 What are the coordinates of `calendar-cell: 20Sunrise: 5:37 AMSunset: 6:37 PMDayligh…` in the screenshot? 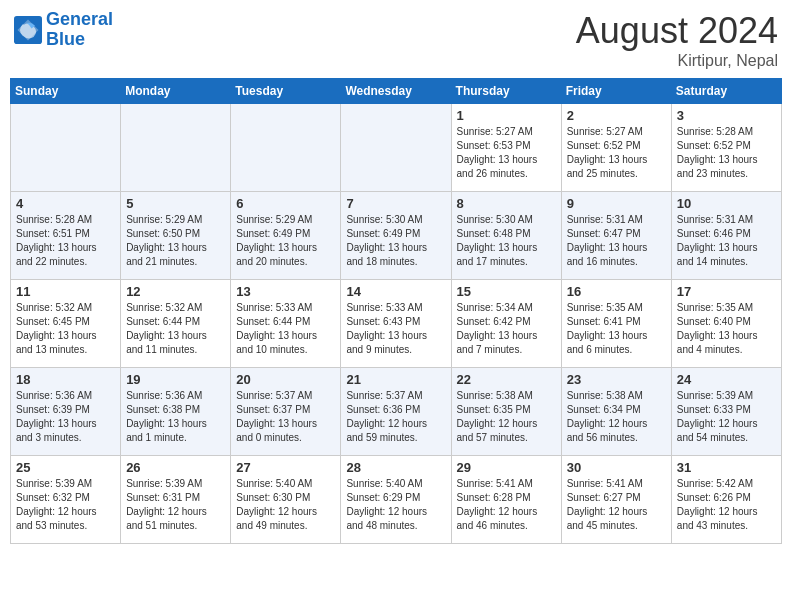 It's located at (286, 412).